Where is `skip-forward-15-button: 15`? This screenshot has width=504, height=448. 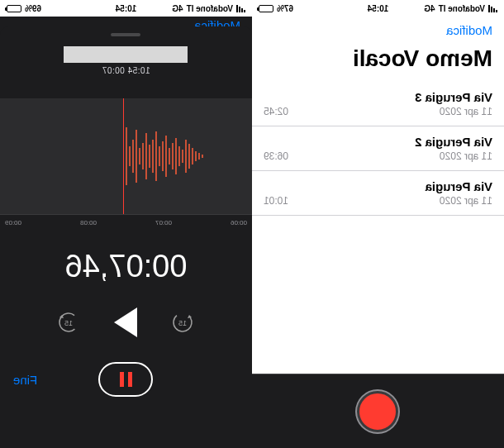
skip-forward-15-button: 15 is located at coordinates (69, 322).